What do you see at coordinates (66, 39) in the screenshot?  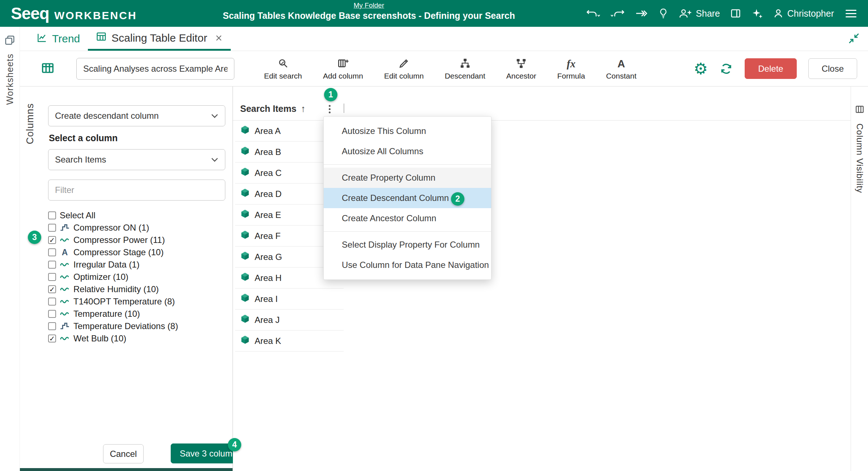 I see `tab-trend-label: Trend` at bounding box center [66, 39].